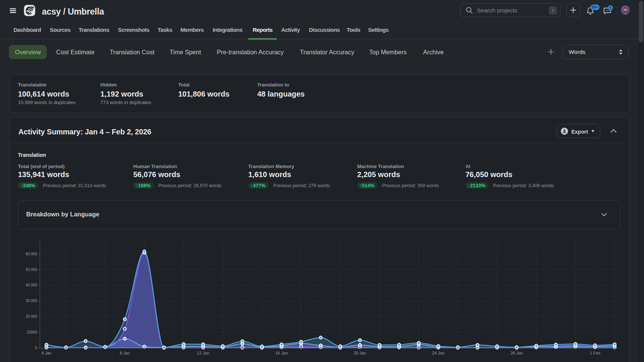  Describe the element at coordinates (36, 348) in the screenshot. I see `svg-text: 0` at that location.